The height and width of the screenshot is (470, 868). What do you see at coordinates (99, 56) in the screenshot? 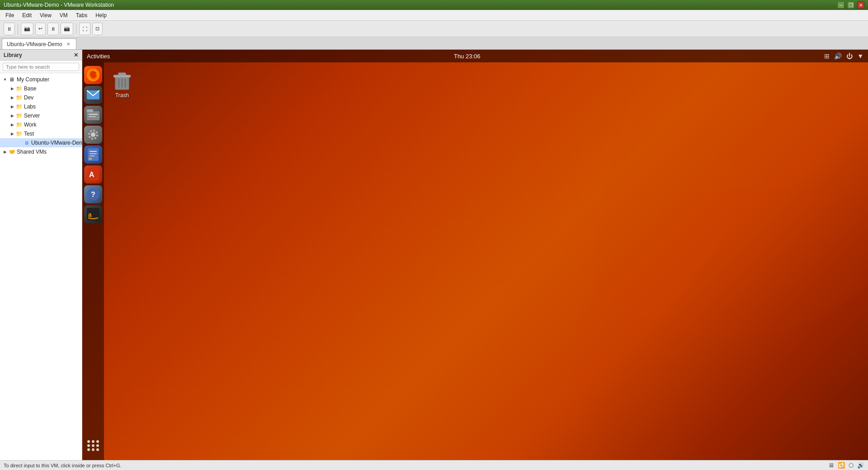
I see `activities-button: Activities` at bounding box center [99, 56].